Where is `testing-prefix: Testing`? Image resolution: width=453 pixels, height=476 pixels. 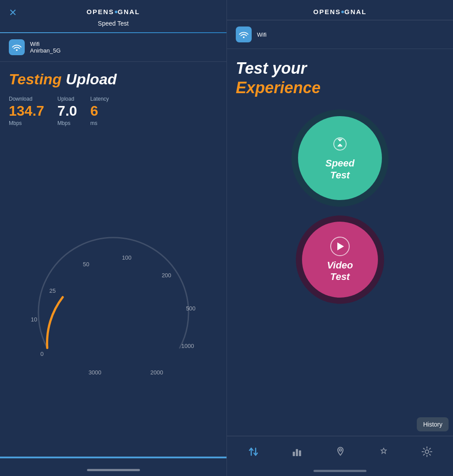 testing-prefix: Testing is located at coordinates (35, 79).